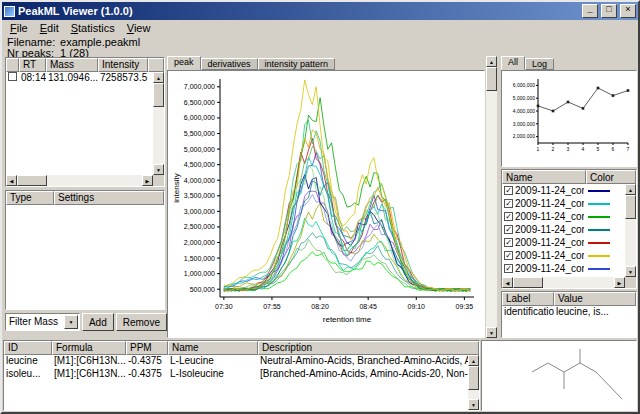 This screenshot has width=640, height=414. What do you see at coordinates (320, 306) in the screenshot?
I see `x-tick-label: 08:20` at bounding box center [320, 306].